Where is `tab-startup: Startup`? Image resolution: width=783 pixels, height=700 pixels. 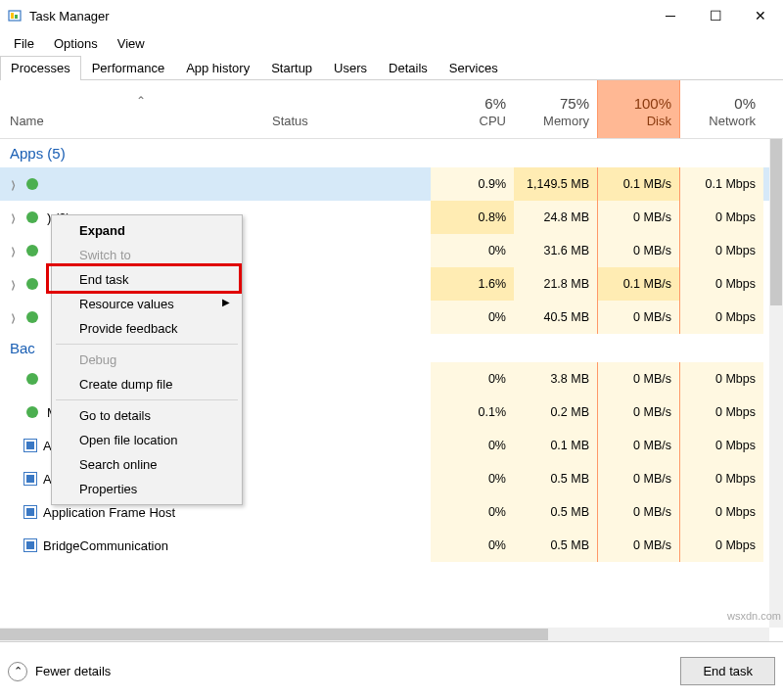 tab-startup: Startup is located at coordinates (292, 69).